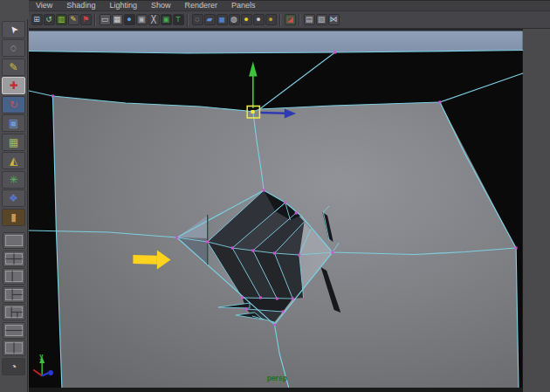  What do you see at coordinates (14, 367) in the screenshot?
I see `paint-effects-icon: ◔` at bounding box center [14, 367].